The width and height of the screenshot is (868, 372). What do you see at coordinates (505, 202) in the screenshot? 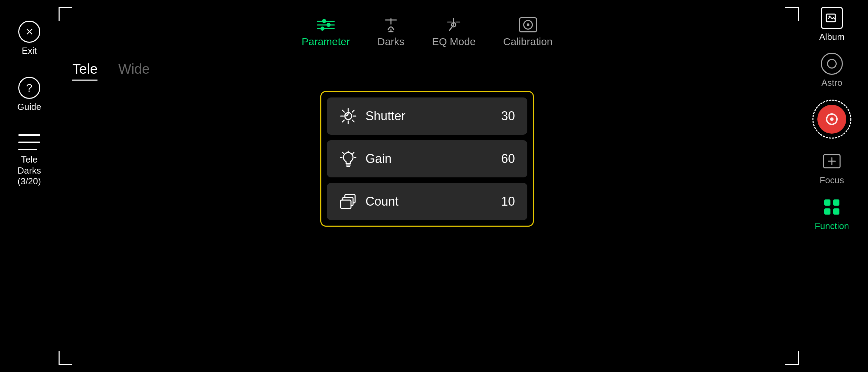
I see `count-value: 10` at bounding box center [505, 202].